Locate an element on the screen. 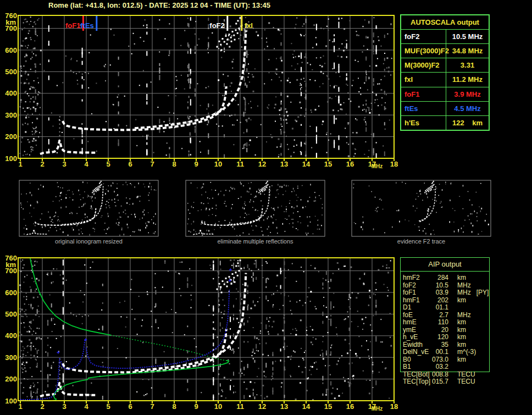  y-axis-unit-label: km is located at coordinates (11, 265).